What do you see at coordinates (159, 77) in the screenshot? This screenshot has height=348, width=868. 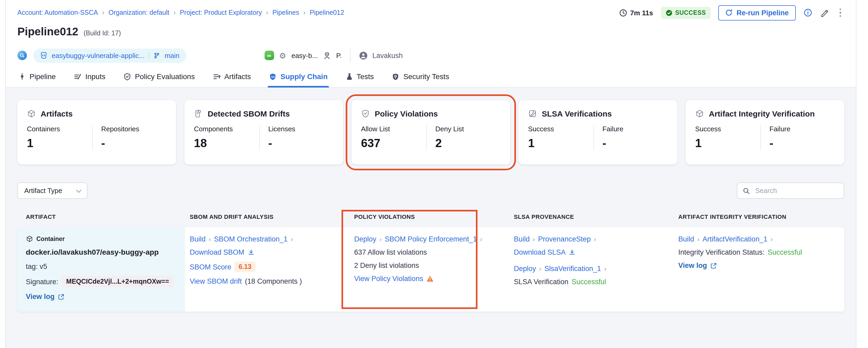 I see `tab-policy-evaluations: Policy Evaluations` at bounding box center [159, 77].